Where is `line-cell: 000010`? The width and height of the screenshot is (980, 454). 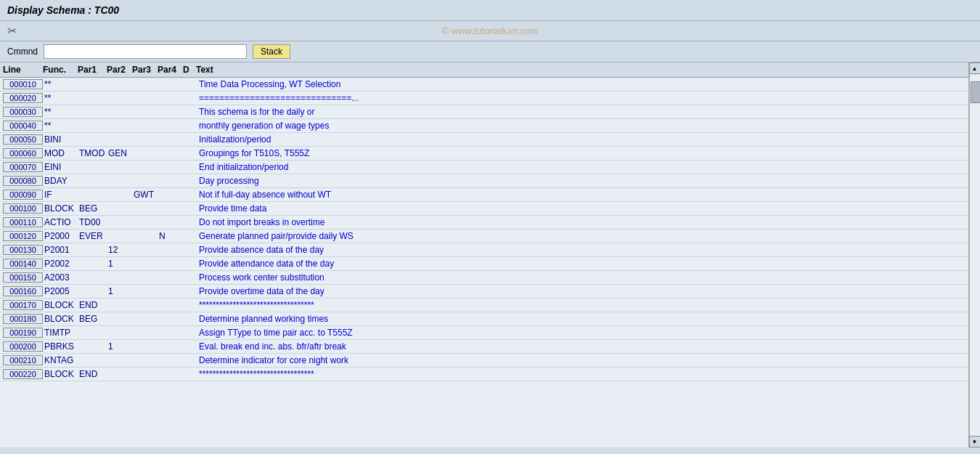 line-cell: 000010 is located at coordinates (23, 84).